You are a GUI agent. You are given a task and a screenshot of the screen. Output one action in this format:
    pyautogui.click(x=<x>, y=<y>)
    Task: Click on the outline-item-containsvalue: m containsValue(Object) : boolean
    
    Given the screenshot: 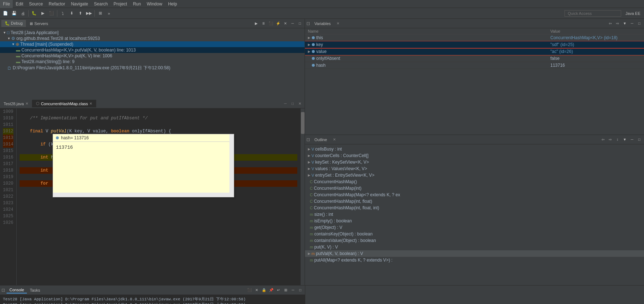 What is the action you would take?
    pyautogui.click(x=474, y=241)
    